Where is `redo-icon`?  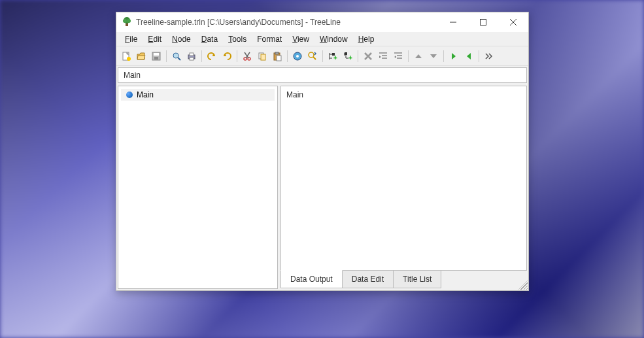
redo-icon is located at coordinates (227, 56).